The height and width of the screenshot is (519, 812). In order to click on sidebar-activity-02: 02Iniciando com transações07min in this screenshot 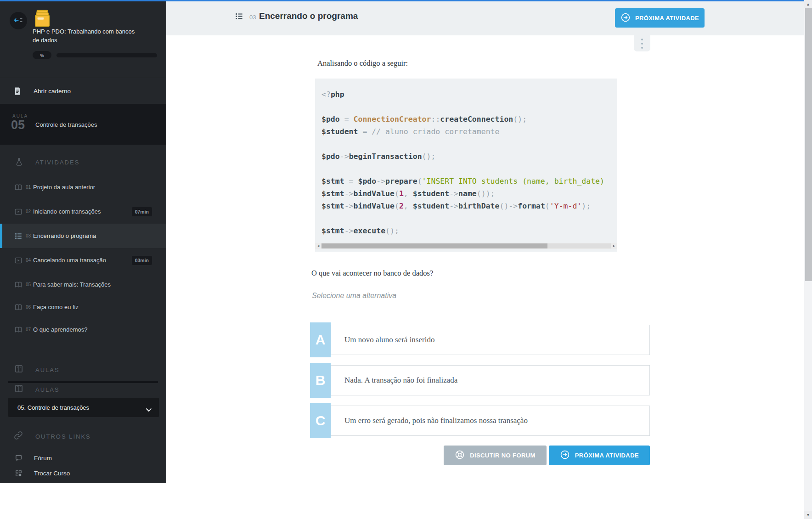, I will do `click(83, 211)`.